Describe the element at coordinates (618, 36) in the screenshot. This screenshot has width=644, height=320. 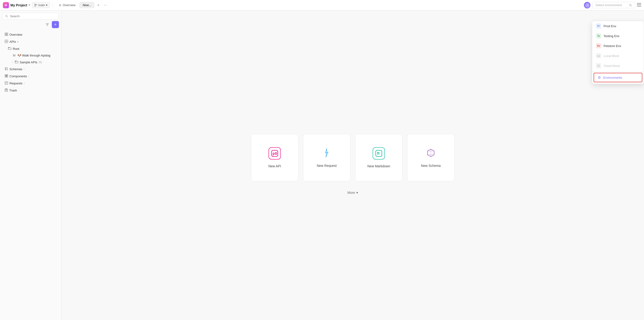
I see `env-item-testing: Te Testing Env` at that location.